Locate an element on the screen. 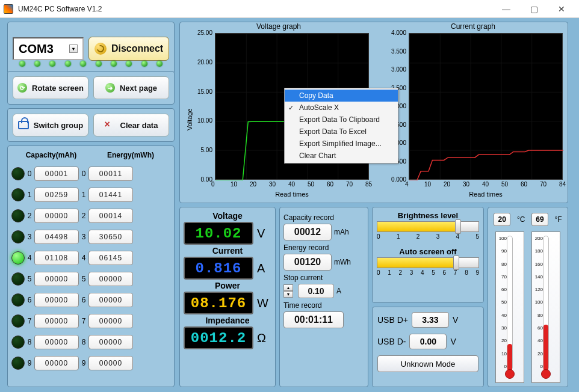  thermo-tick: 70 is located at coordinates (502, 277).